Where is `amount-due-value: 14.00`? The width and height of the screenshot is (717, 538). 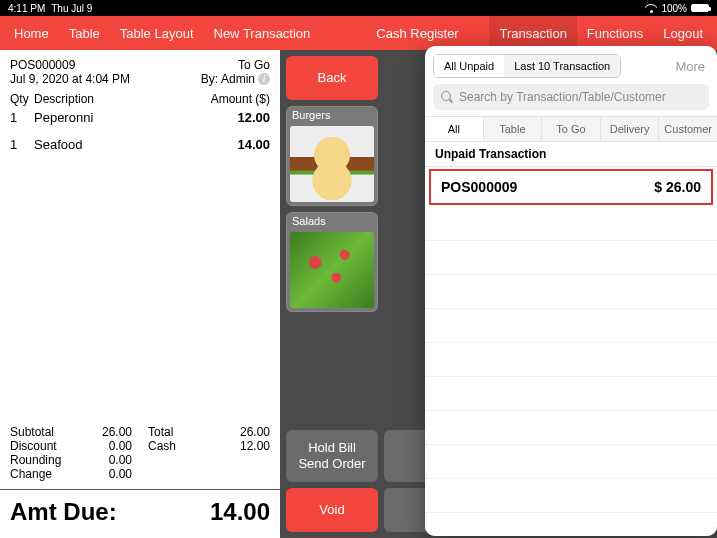 amount-due-value: 14.00 is located at coordinates (240, 512).